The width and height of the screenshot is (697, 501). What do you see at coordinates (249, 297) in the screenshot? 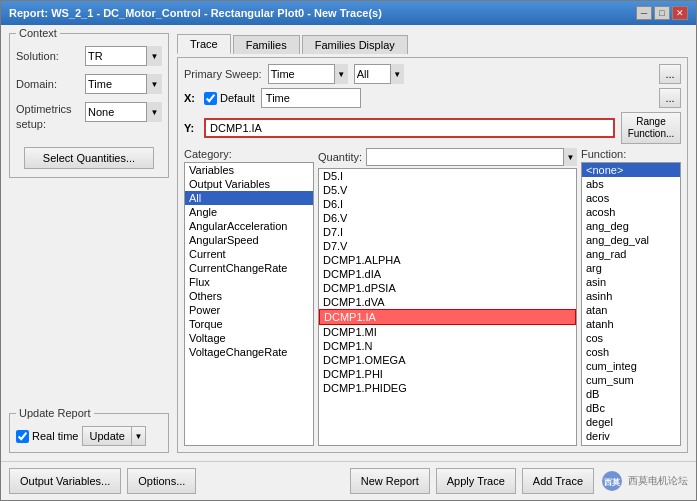
I see `category-column: Category: Variables Output Variables All…` at bounding box center [249, 297].